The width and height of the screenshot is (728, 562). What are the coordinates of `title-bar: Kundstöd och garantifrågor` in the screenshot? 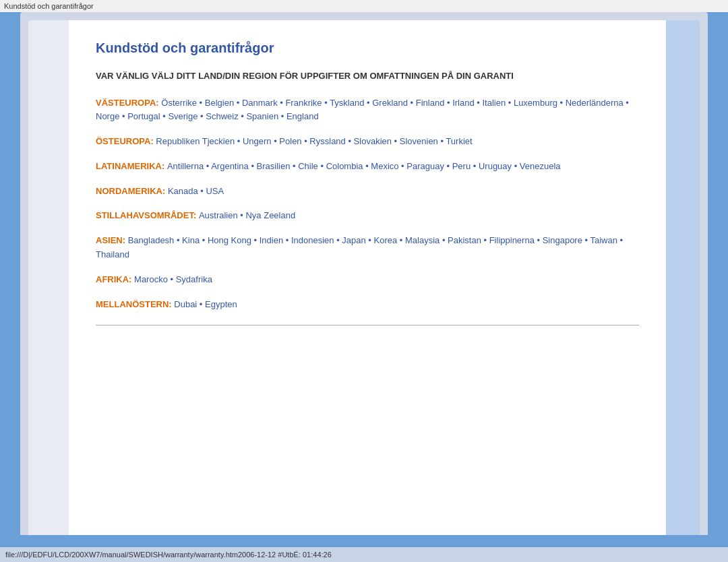 It's located at (364, 6).